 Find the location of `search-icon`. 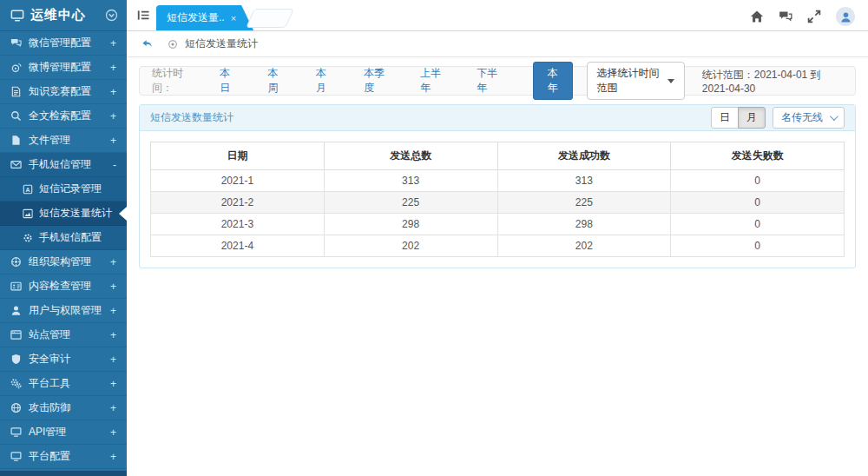

search-icon is located at coordinates (16, 116).